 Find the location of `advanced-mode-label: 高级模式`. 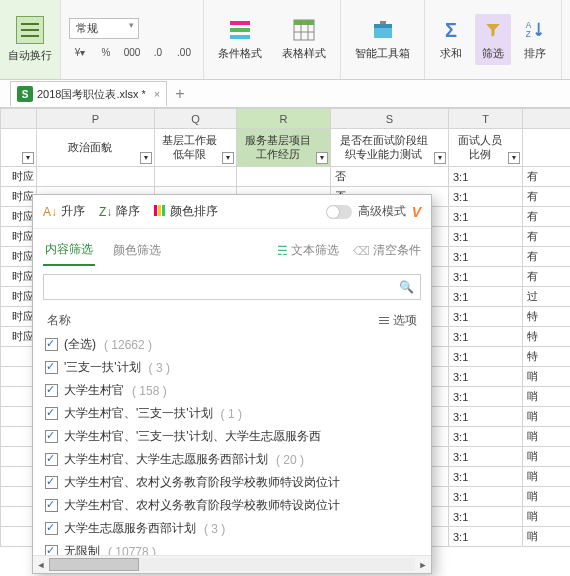

advanced-mode-label: 高级模式 is located at coordinates (382, 212).